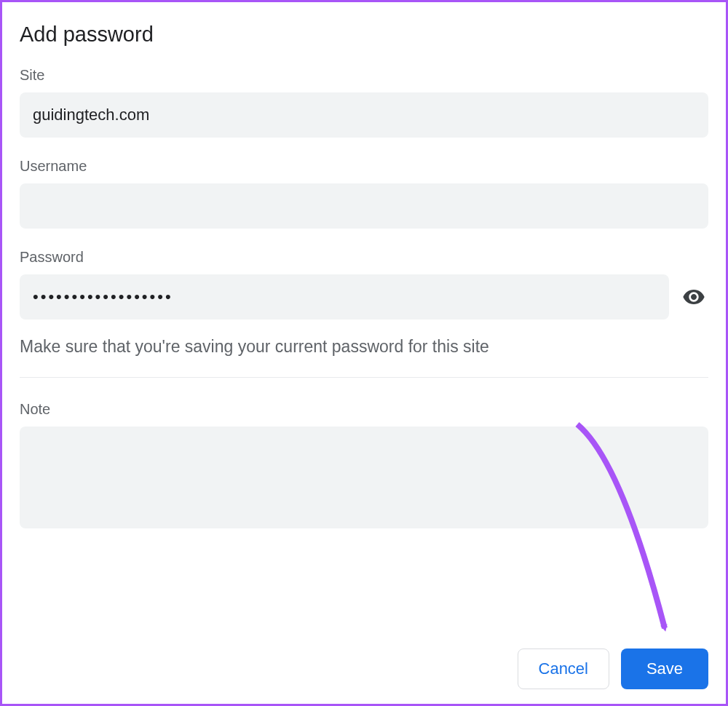 This screenshot has height=706, width=728. What do you see at coordinates (364, 194) in the screenshot?
I see `username-field-group: Username` at bounding box center [364, 194].